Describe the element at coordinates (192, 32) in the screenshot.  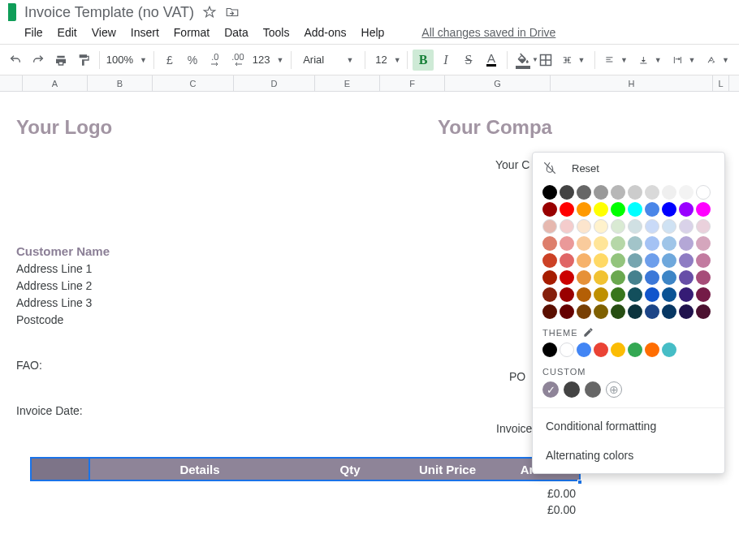
I see `menu-format: Format` at that location.